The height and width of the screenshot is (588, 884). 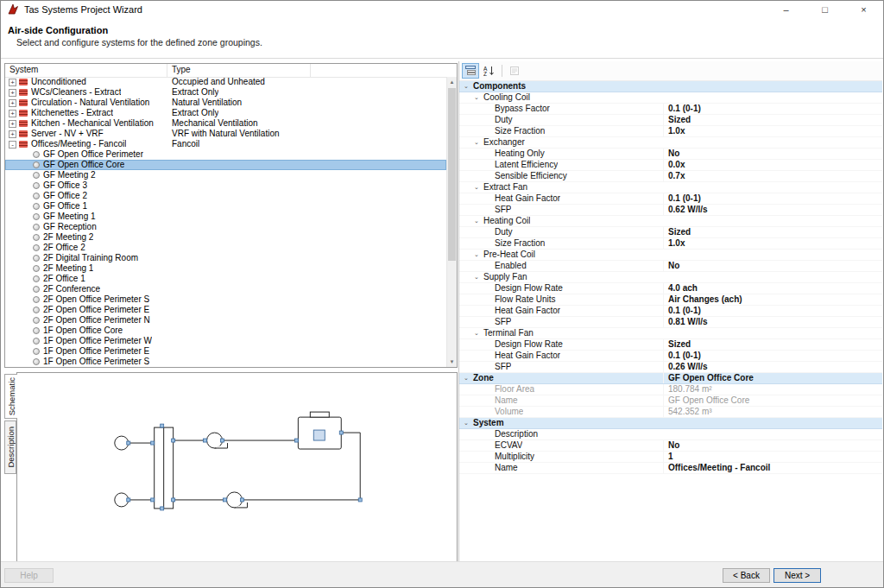 I want to click on tree-row-system: +WCs/Cleaners - ExtractExtract Only, so click(x=226, y=92).